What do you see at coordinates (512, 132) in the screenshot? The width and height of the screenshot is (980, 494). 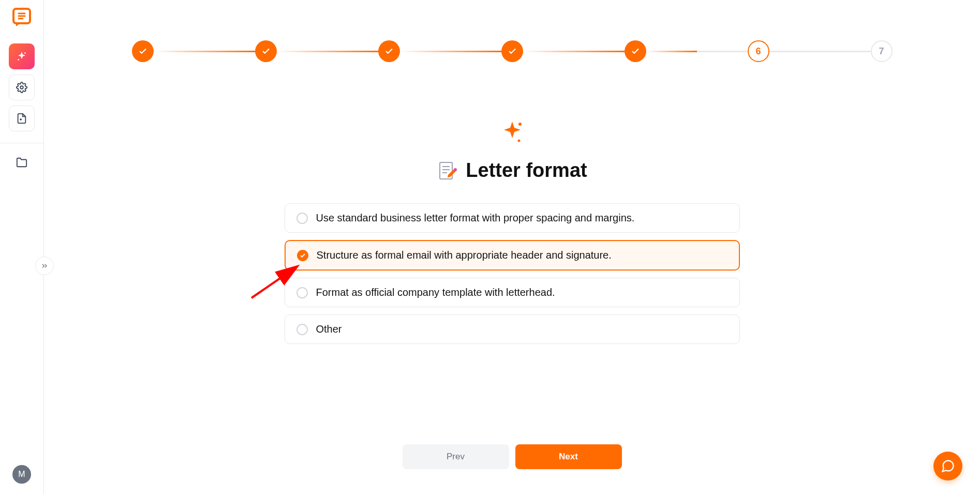 I see `sparkle-icon` at bounding box center [512, 132].